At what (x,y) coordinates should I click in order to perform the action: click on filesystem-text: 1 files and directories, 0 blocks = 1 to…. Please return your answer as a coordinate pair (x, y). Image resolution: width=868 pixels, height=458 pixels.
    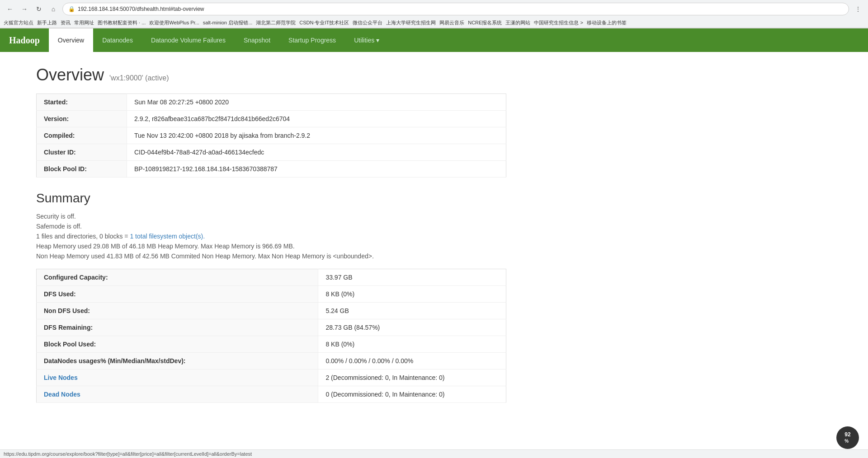
    Looking at the image, I should click on (271, 236).